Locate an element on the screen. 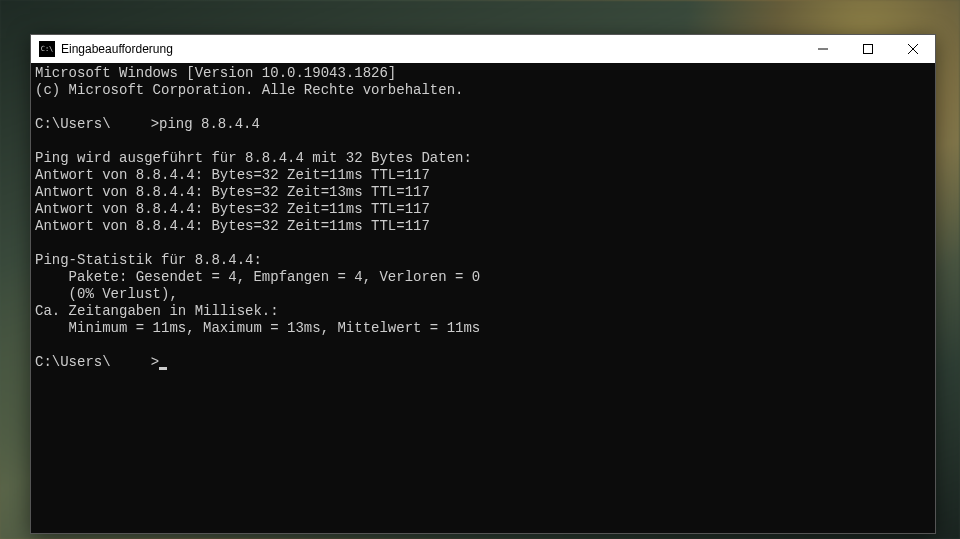 This screenshot has height=539, width=960. ping-header: Ping wird ausgeführt für 8.8.4.4 mit 32 … is located at coordinates (254, 158).